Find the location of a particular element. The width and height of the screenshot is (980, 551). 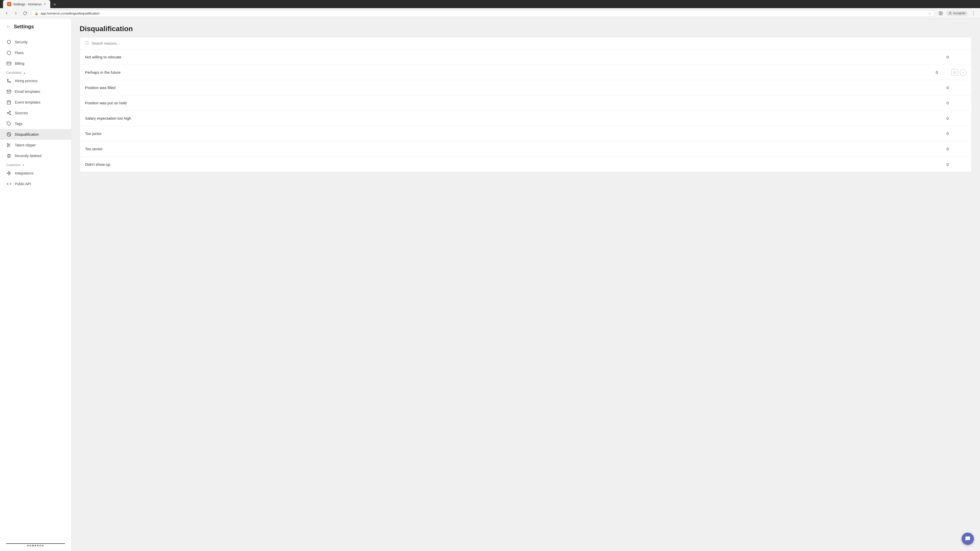

sidebar-item-talent-clipper: Talent clipper is located at coordinates (36, 145).